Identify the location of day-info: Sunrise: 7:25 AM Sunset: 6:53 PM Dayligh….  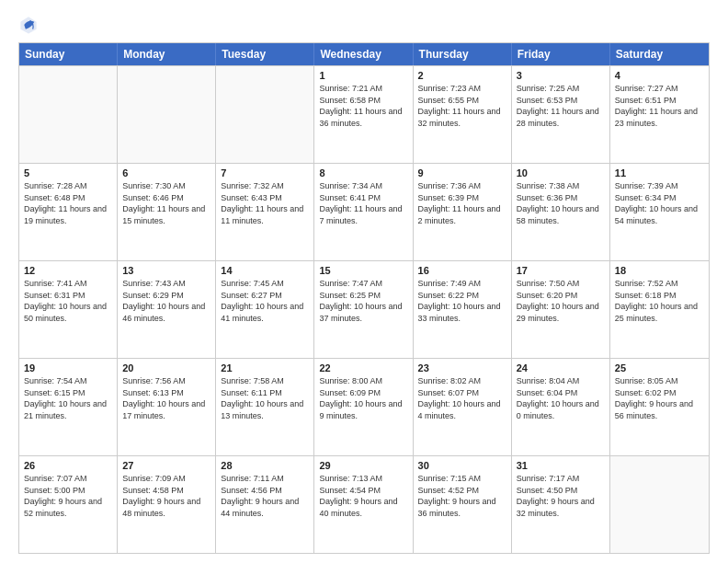
(561, 106).